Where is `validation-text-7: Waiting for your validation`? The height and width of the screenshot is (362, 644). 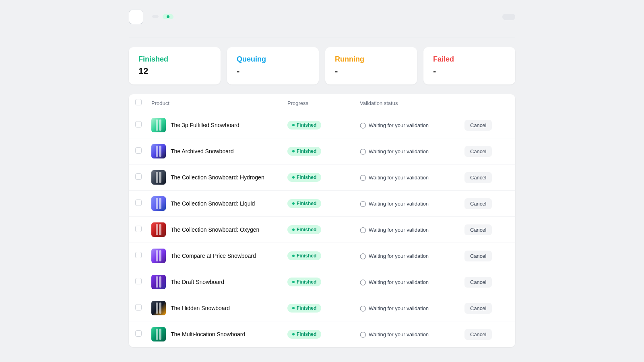
validation-text-7: Waiting for your validation is located at coordinates (398, 308).